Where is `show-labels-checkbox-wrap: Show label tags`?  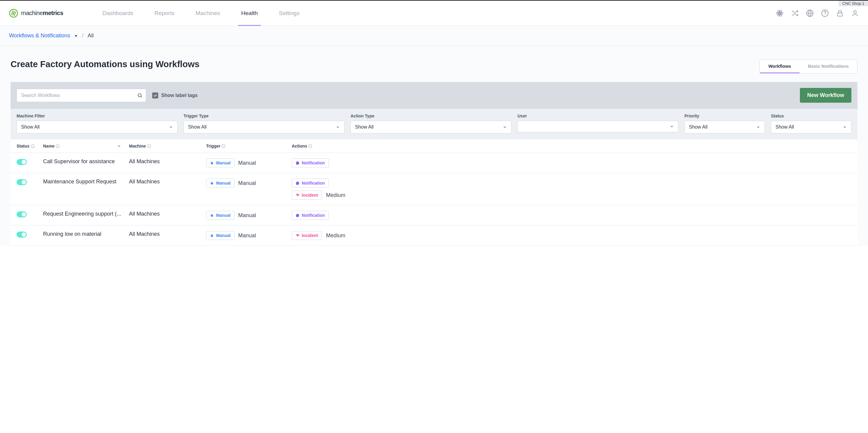
show-labels-checkbox-wrap: Show label tags is located at coordinates (175, 96).